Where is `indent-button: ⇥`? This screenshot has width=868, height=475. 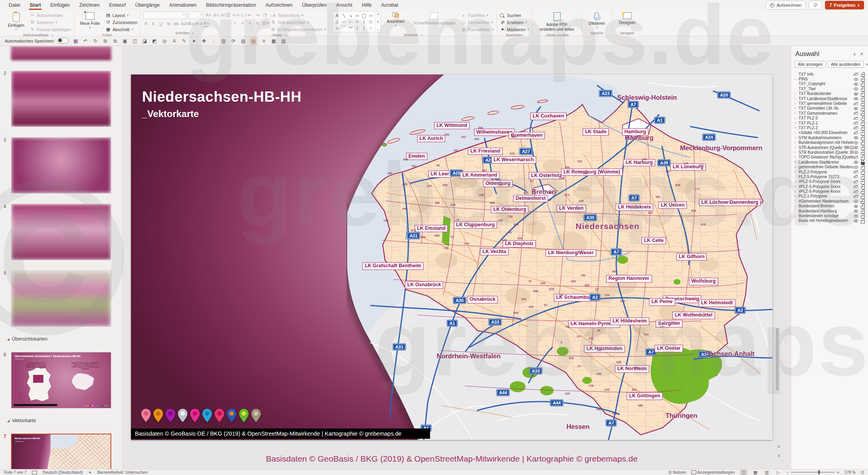
indent-button: ⇥ is located at coordinates (257, 15).